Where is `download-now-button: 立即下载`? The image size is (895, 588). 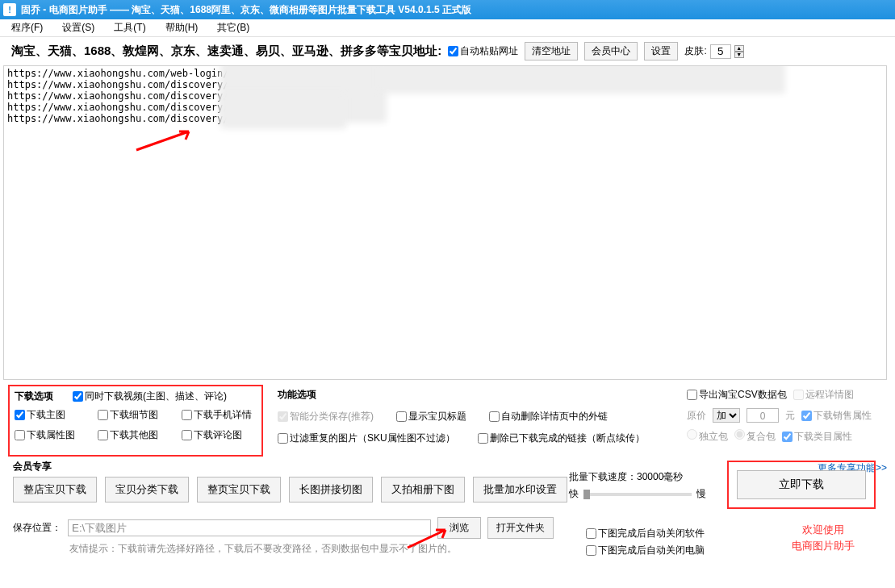 download-now-button: 立即下载 is located at coordinates (801, 485).